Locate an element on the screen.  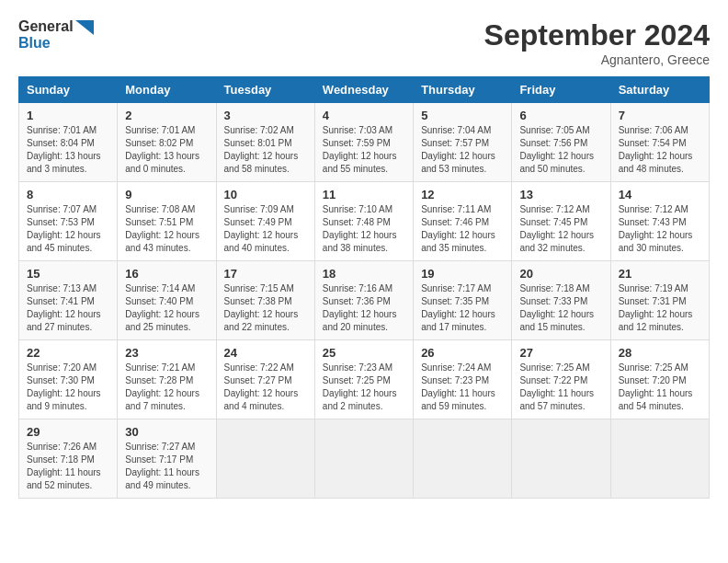
day-number: 20 is located at coordinates (561, 274).